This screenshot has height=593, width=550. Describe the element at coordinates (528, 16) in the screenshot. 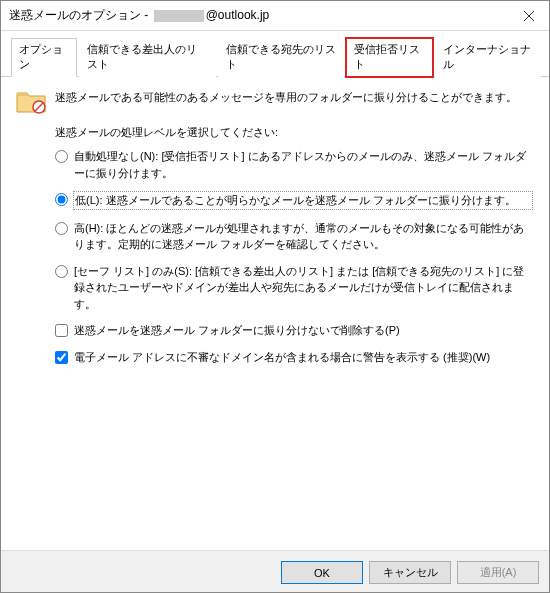

I see `close-button` at that location.